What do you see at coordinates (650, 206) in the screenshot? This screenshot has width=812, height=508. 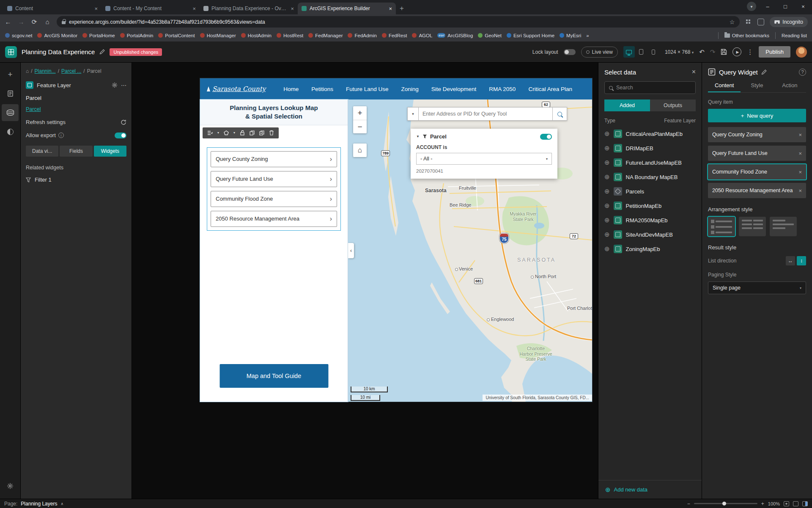 I see `data-source-row: ⊕PetitionMapEb` at bounding box center [650, 206].